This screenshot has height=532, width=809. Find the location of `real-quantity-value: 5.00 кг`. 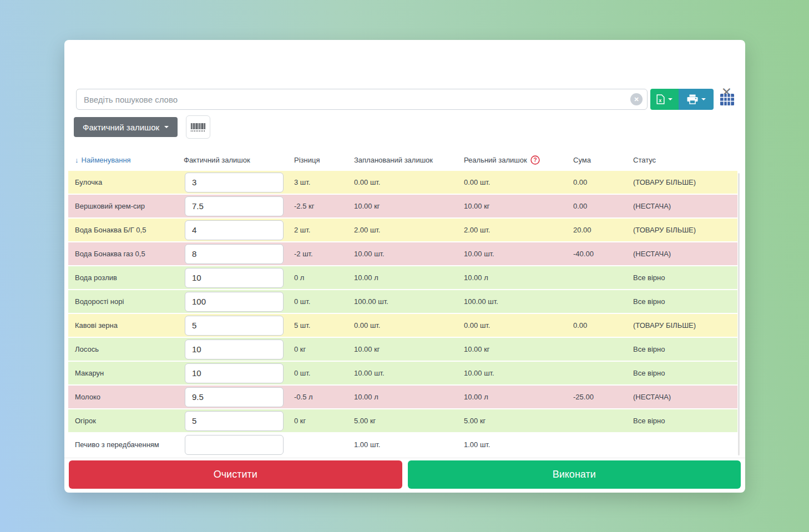

real-quantity-value: 5.00 кг is located at coordinates (518, 420).